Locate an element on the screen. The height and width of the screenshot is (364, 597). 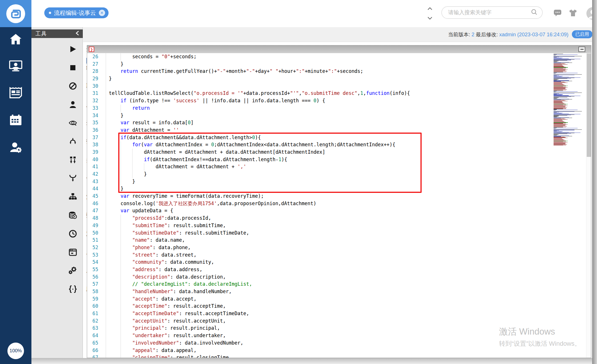
merge-icon is located at coordinates (73, 178).